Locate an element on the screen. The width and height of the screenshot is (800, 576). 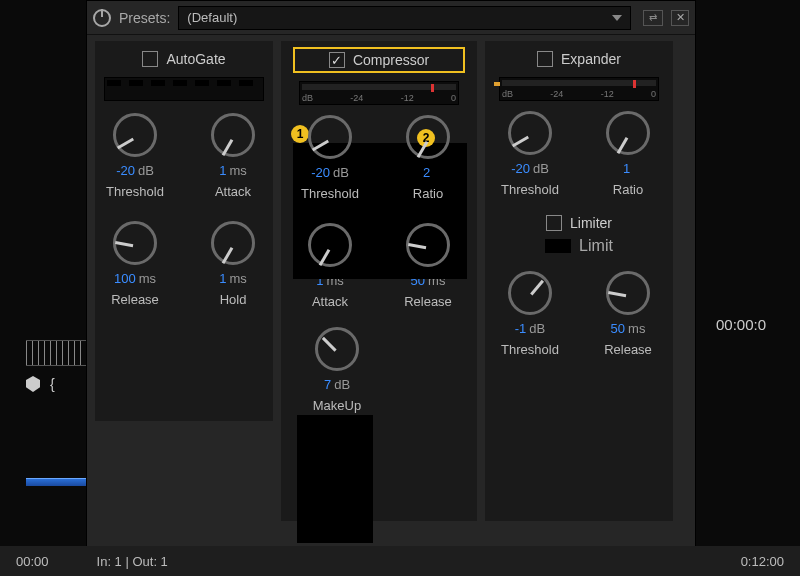
autogate-meter is located at coordinates (184, 89).